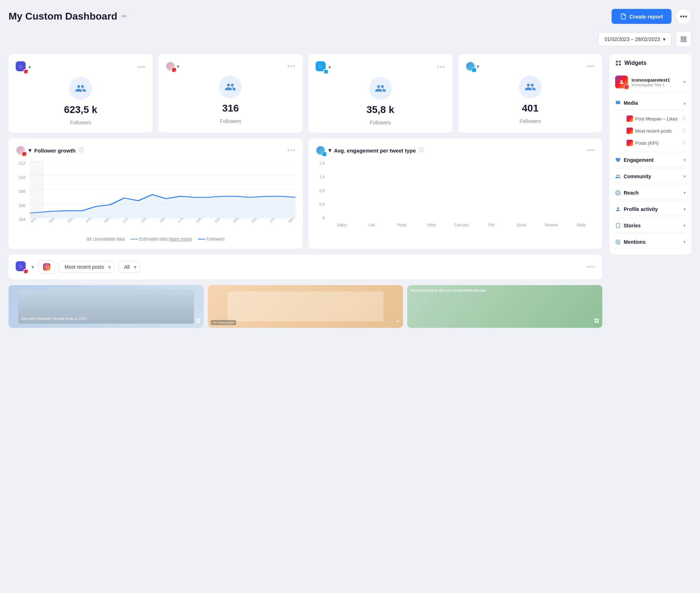  I want to click on account-icon, so click(622, 82).